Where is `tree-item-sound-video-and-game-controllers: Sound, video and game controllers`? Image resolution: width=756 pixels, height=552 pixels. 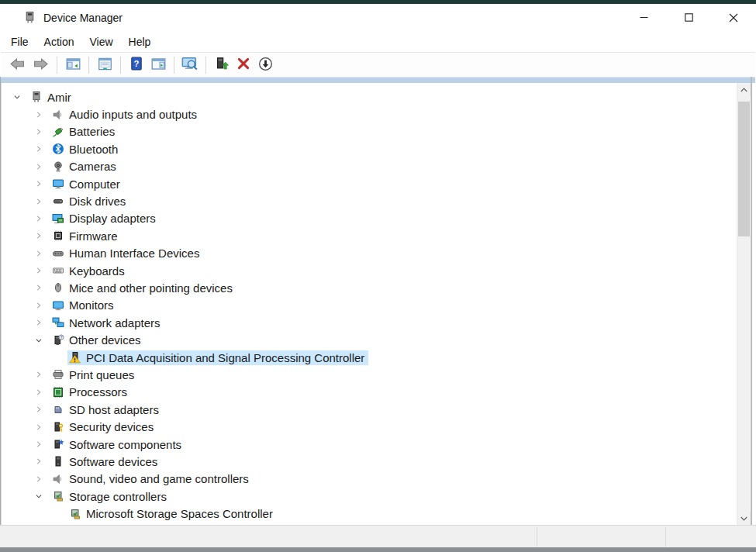
tree-item-sound-video-and-game-controllers: Sound, video and game controllers is located at coordinates (367, 479).